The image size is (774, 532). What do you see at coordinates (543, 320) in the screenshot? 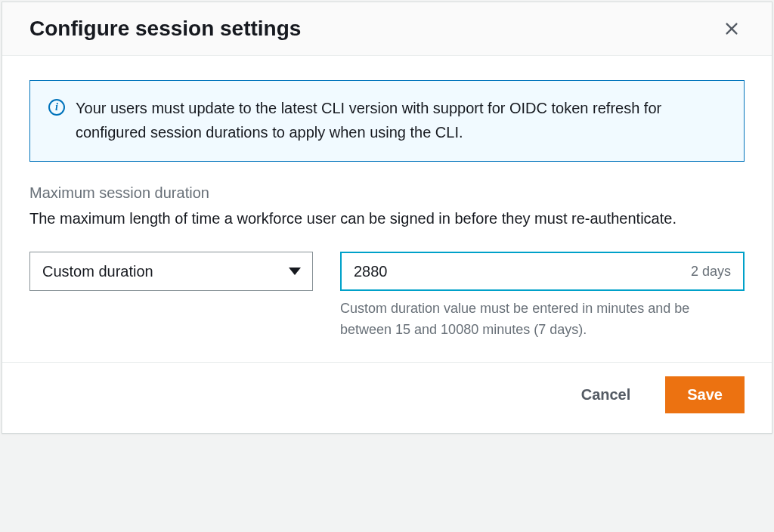
I see `custom-duration-hint: Custom duration value must be entered in…` at bounding box center [543, 320].